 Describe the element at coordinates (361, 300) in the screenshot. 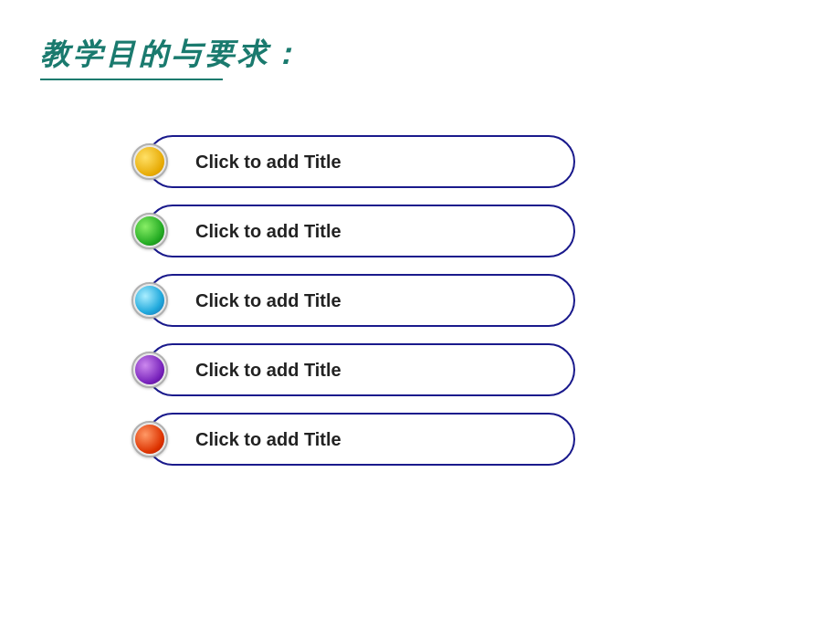

I see `item-box-3: Click to add Title` at that location.